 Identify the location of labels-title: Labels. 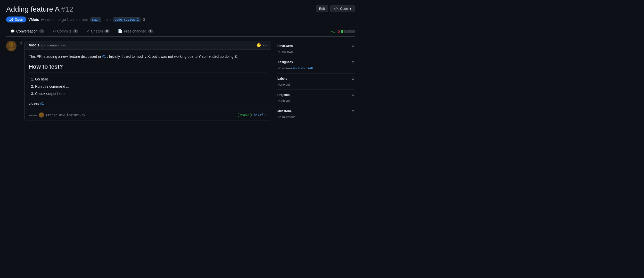
(282, 79).